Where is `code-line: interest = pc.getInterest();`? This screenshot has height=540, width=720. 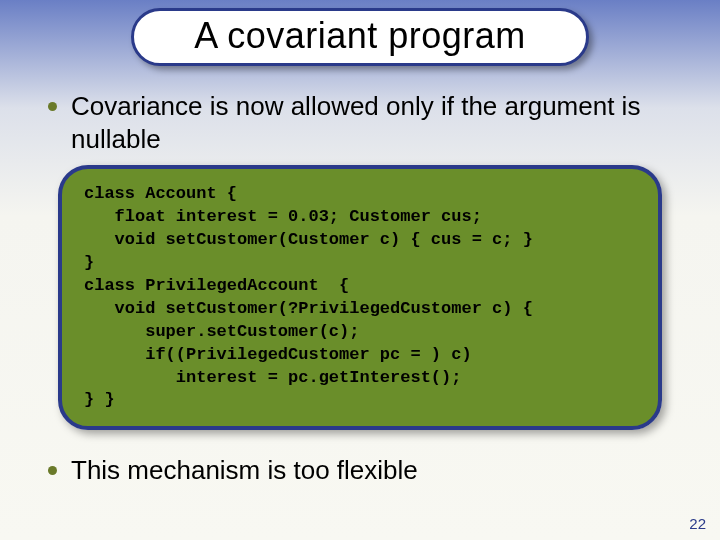 code-line: interest = pc.getInterest(); is located at coordinates (272, 378).